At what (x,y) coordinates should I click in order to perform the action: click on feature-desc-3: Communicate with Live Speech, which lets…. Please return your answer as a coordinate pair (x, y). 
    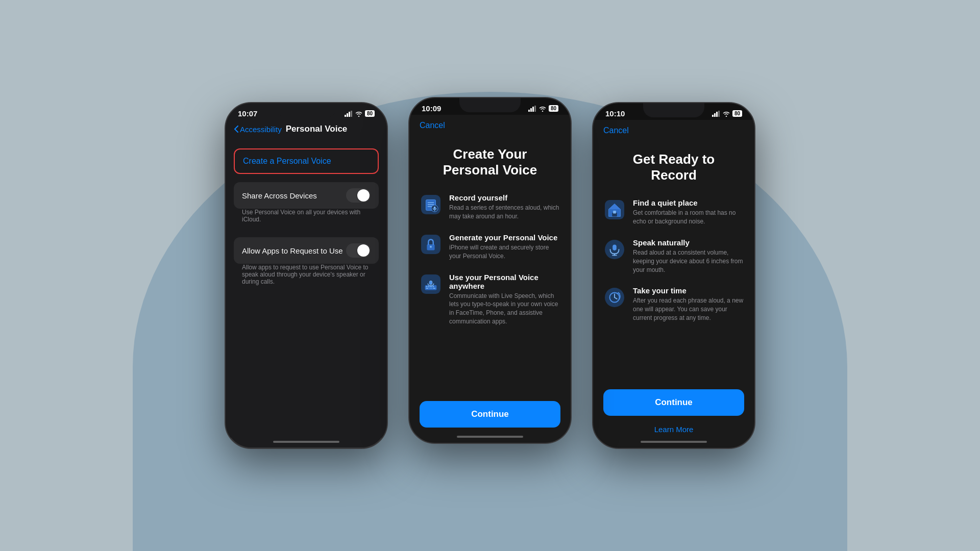
    Looking at the image, I should click on (505, 309).